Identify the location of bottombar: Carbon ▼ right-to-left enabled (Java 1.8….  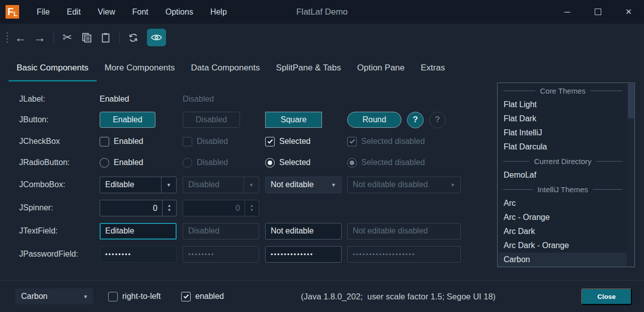
(322, 296).